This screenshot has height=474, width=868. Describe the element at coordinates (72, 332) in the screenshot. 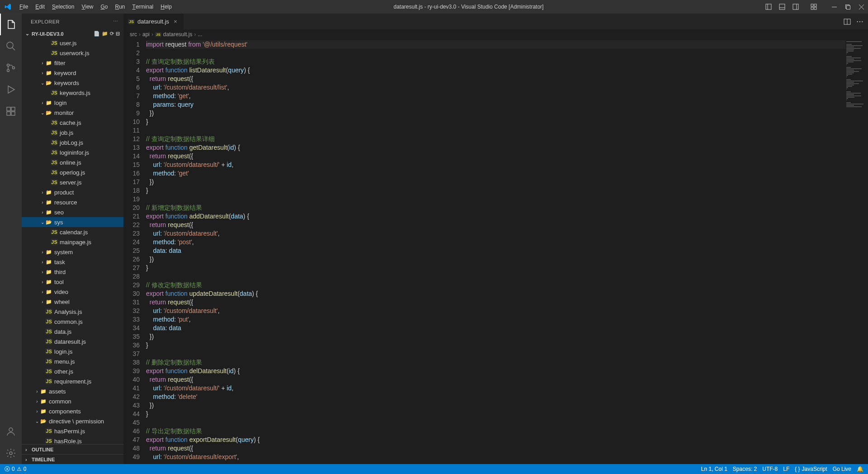

I see `file-item: JSdata.js` at that location.